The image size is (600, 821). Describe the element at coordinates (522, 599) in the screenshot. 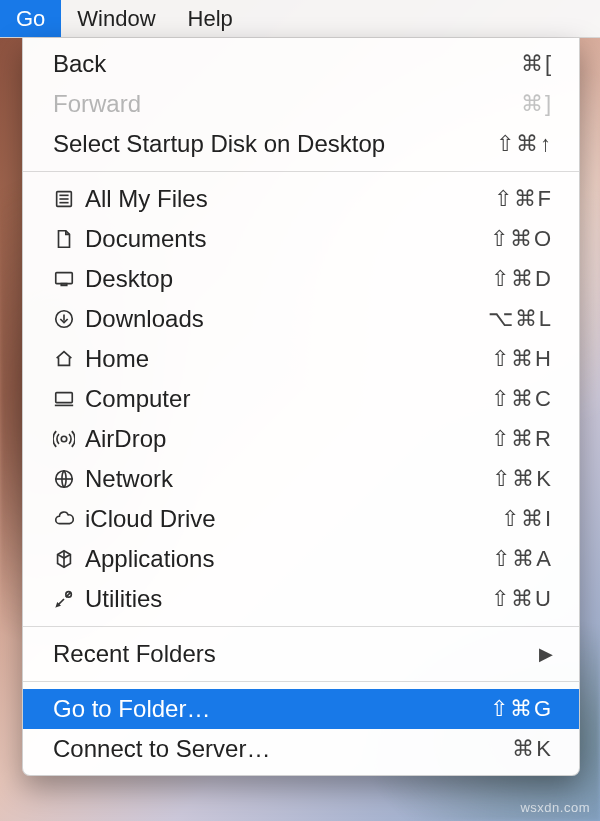

I see `menu-item-shortcut: ⇧⌘U` at that location.